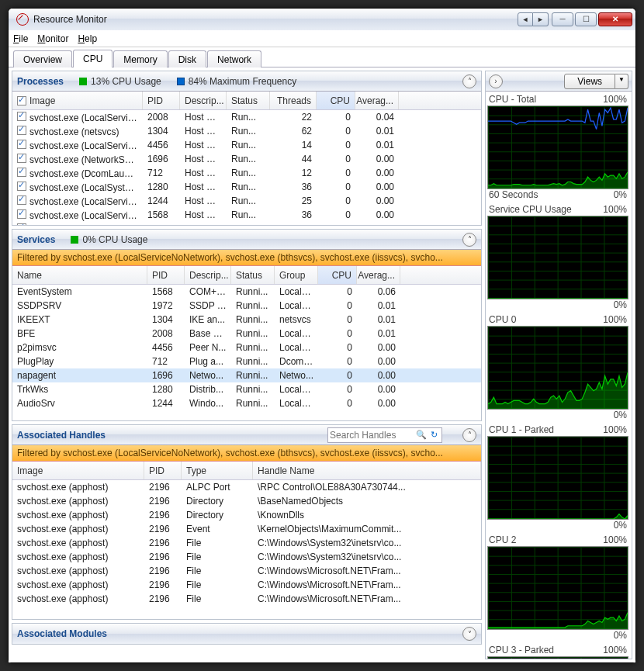 This screenshot has height=671, width=644. Describe the element at coordinates (559, 81) in the screenshot. I see `charts-toolbar: › Views ▼` at that location.